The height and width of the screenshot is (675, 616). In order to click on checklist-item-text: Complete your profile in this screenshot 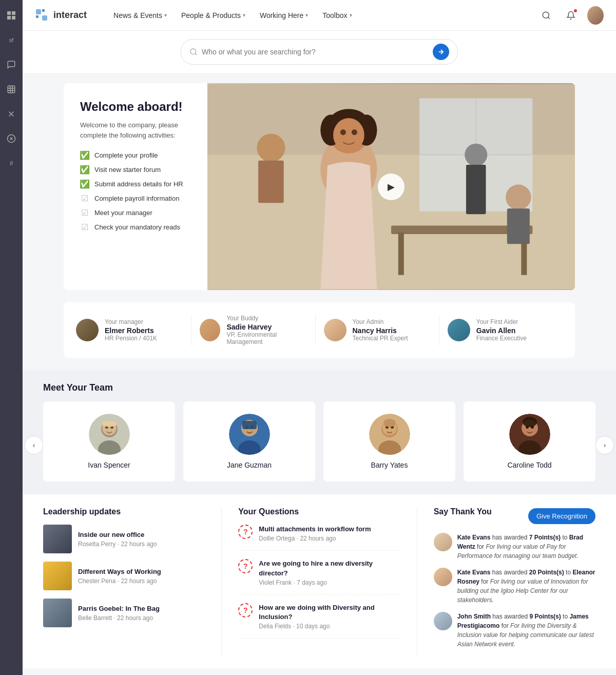, I will do `click(126, 155)`.